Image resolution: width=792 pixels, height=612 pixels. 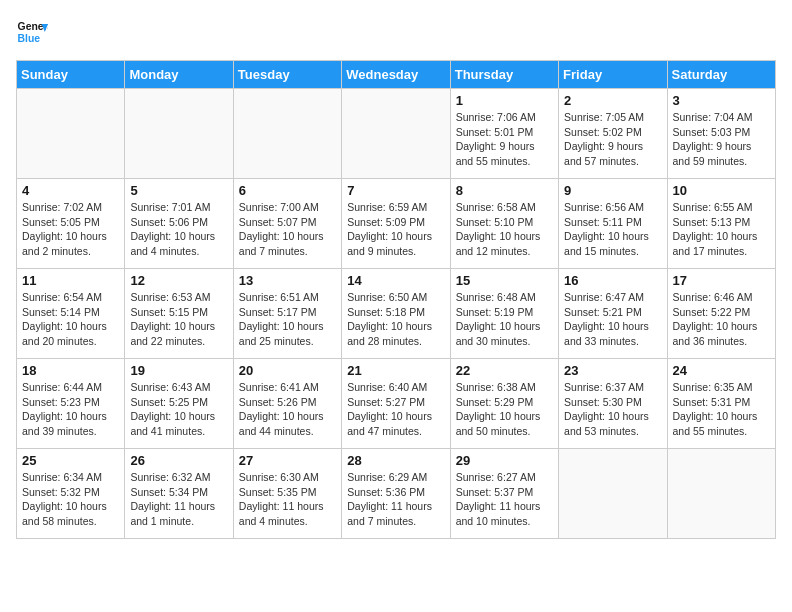 I want to click on calendar-cell: 12Sunrise: 6:53 AM Sunset: 5:15 PM Dayli…, so click(x=179, y=314).